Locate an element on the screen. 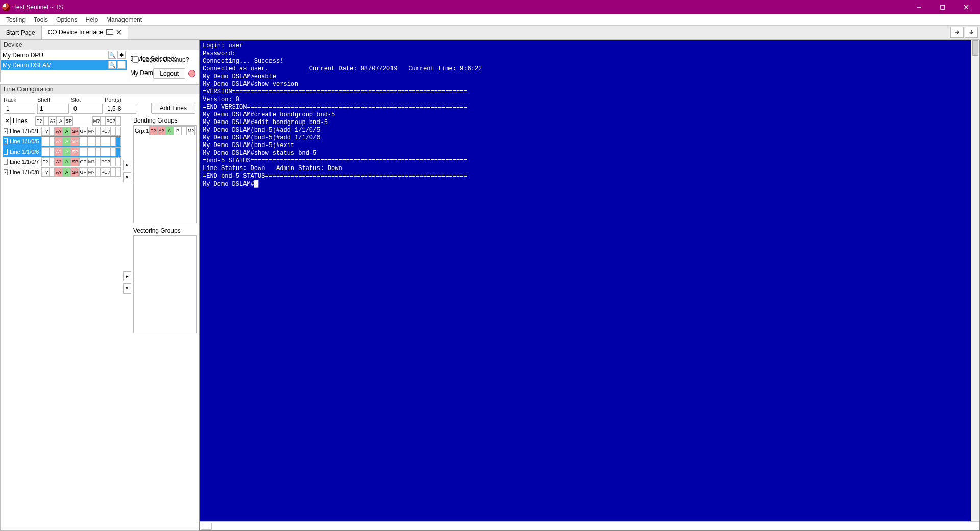 Image resolution: width=980 pixels, height=531 pixels. line-row: -Line 1/1/0/1T?A?ASPGPM?PC? is located at coordinates (62, 131).